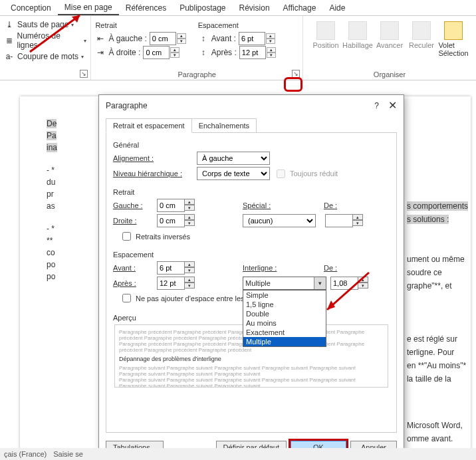 Image resolution: width=476 pixels, height=460 pixels. What do you see at coordinates (285, 318) in the screenshot?
I see `line-spacing-dropdown: Simple 1,5 ligne Double Au moins Exactem…` at bounding box center [285, 318].